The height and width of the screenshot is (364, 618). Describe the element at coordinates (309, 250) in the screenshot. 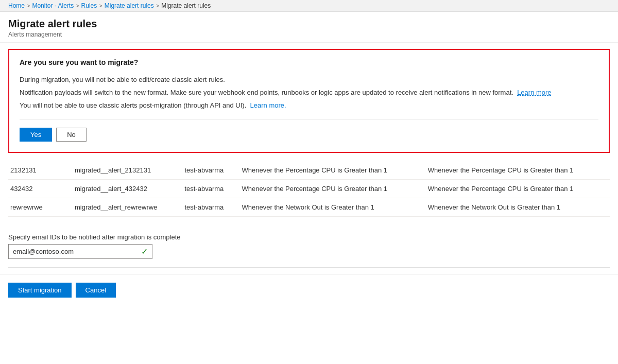

I see `email-section: Specify email IDs to be notified after m…` at that location.